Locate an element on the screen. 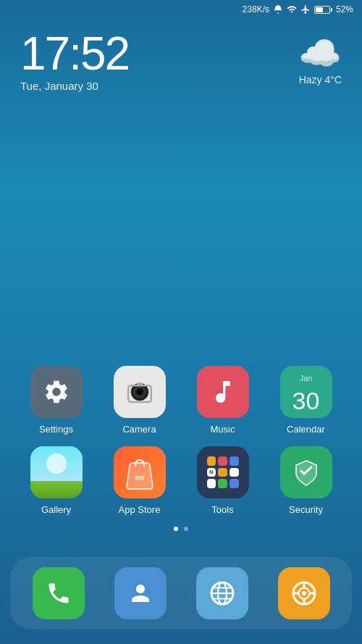  app-row-1: Settings Camera is located at coordinates (181, 400).